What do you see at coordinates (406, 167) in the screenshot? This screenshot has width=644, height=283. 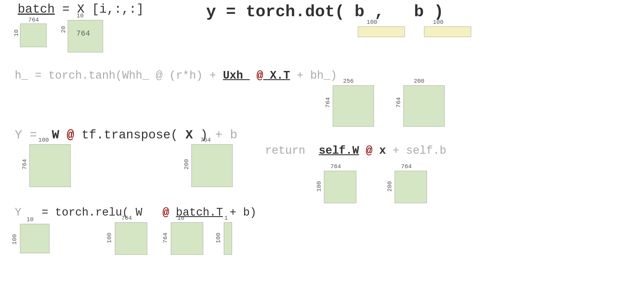 I see `dim-top-764f: 764` at bounding box center [406, 167].